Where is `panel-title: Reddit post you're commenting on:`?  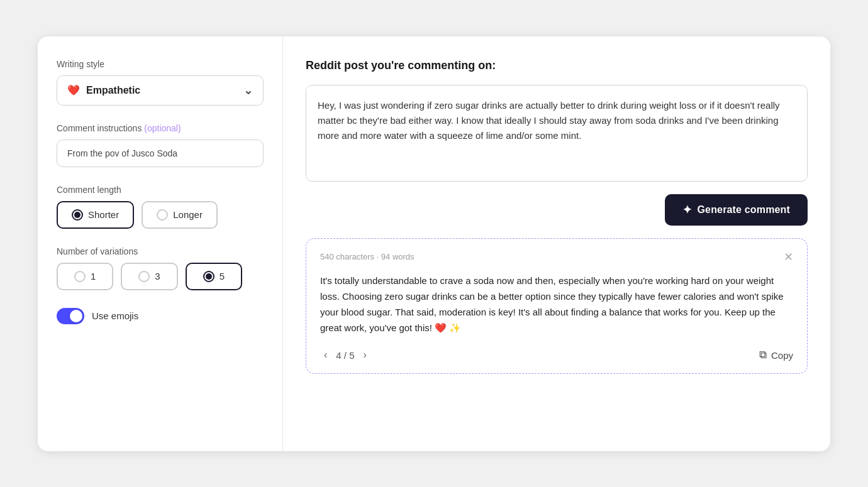
panel-title: Reddit post you're commenting on: is located at coordinates (557, 65).